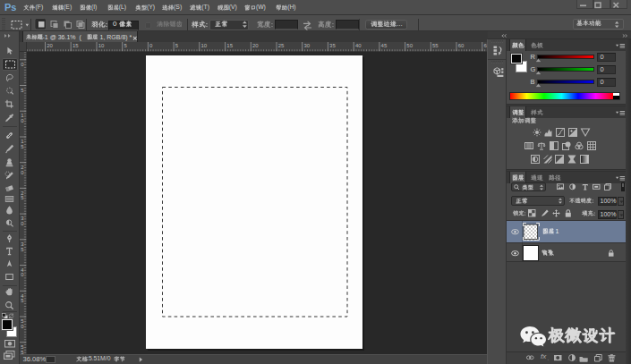 Image resolution: width=631 pixels, height=364 pixels. I want to click on svg-text: 30, so click(306, 47).